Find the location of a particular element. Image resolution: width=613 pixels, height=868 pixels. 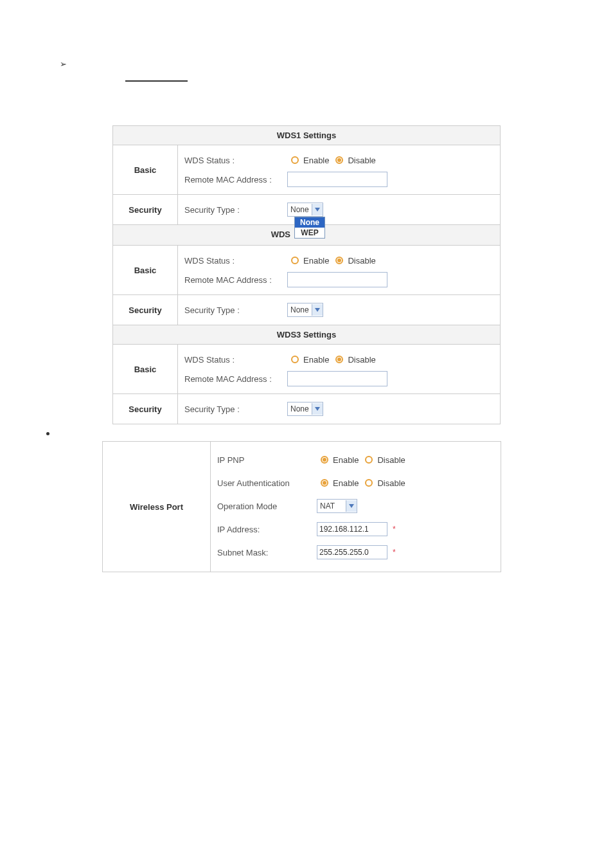

wds3-status-disable-text: Disable is located at coordinates (361, 360).